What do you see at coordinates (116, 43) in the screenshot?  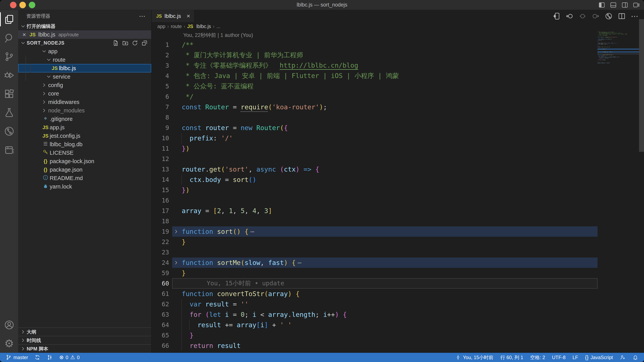 I see `new-file-icon` at bounding box center [116, 43].